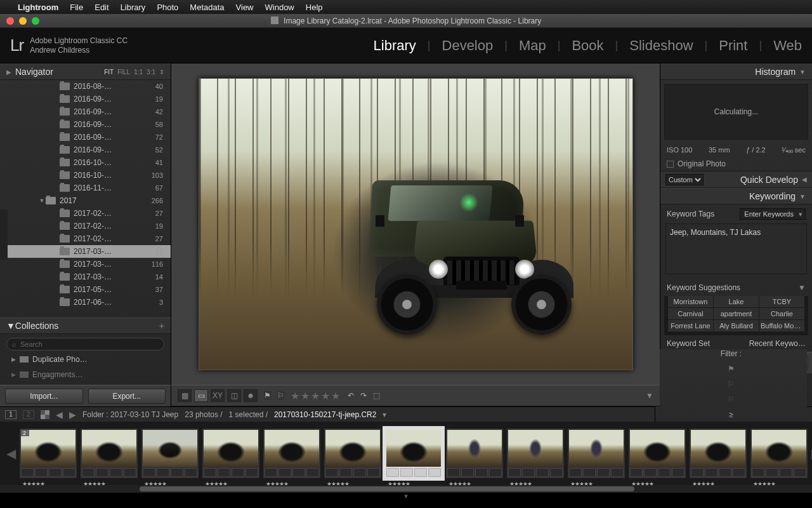  I want to click on keyword-suggestion: Aly Bullard, so click(736, 326).